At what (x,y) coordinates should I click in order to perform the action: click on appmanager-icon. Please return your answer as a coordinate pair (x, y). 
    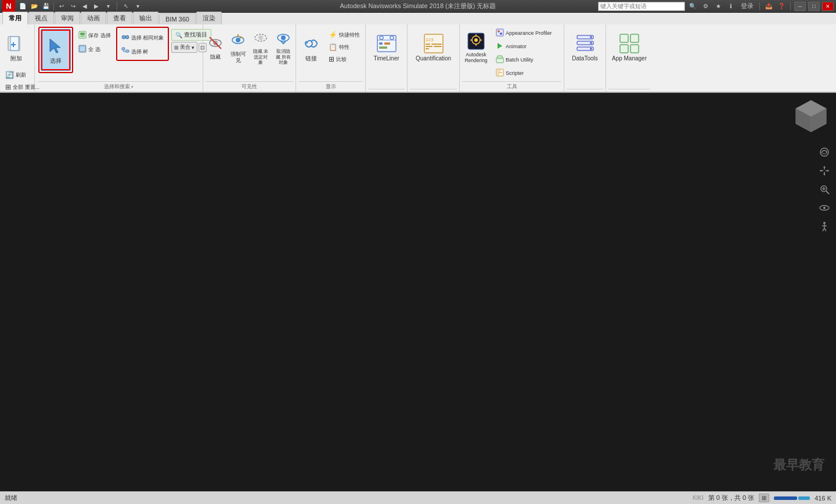
    Looking at the image, I should click on (629, 44).